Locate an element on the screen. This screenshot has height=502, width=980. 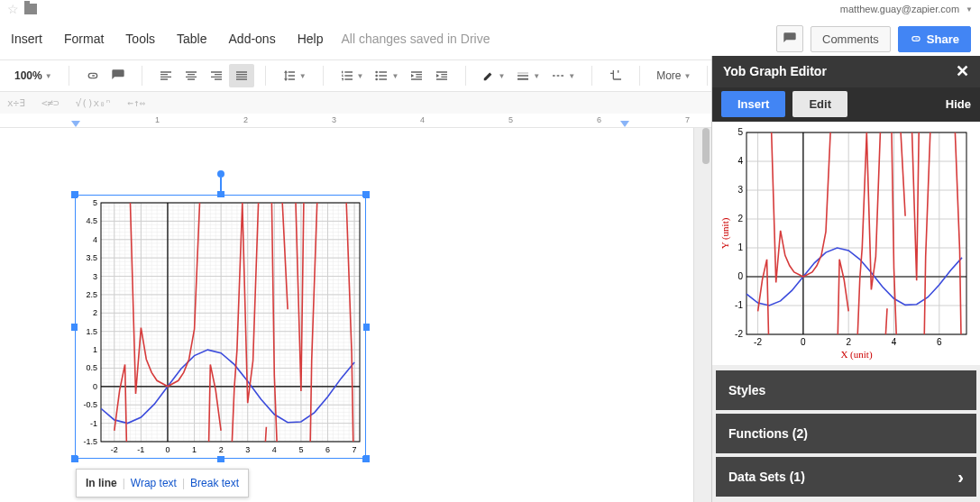
increase-indent-button is located at coordinates (442, 76).